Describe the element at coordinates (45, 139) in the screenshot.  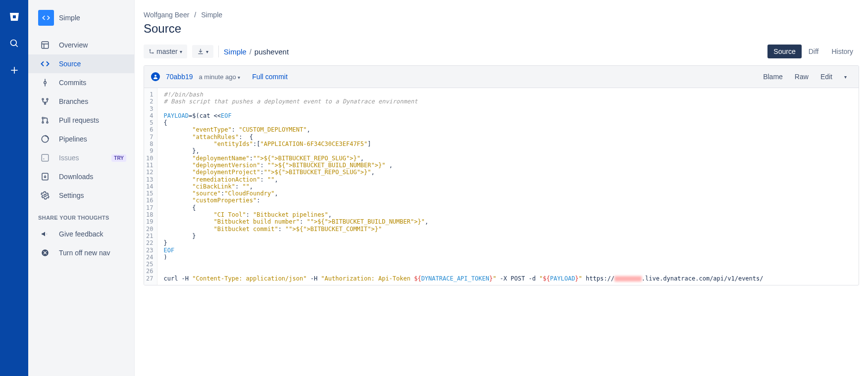
I see `pipelines-icon` at that location.